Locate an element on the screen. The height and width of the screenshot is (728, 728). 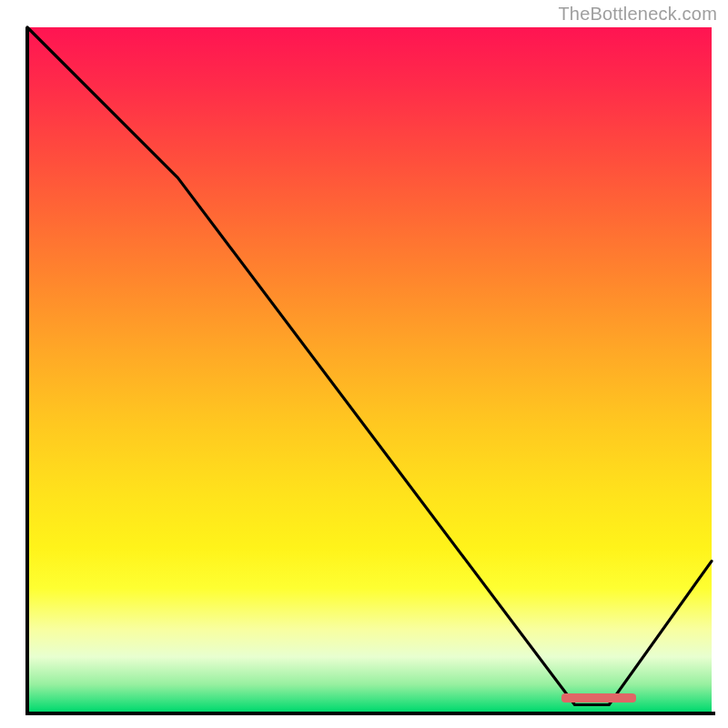
y-axis is located at coordinates (27, 371).